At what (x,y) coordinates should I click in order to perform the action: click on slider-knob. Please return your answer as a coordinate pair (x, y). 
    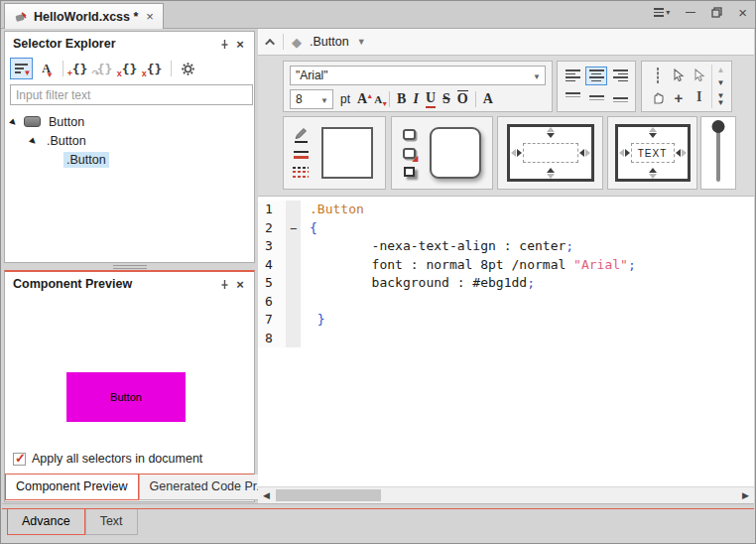
    Looking at the image, I should click on (718, 127).